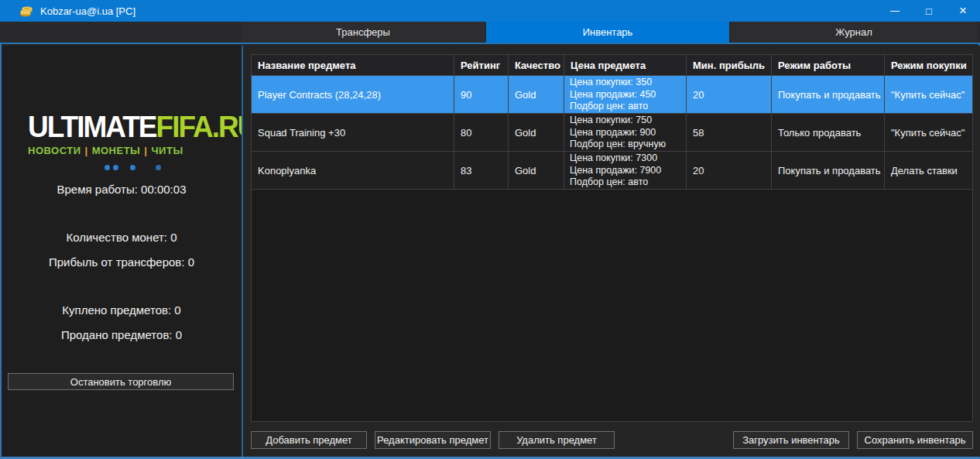  Describe the element at coordinates (628, 145) in the screenshot. I see `price-pick-line: Подбор цен: вручную` at that location.